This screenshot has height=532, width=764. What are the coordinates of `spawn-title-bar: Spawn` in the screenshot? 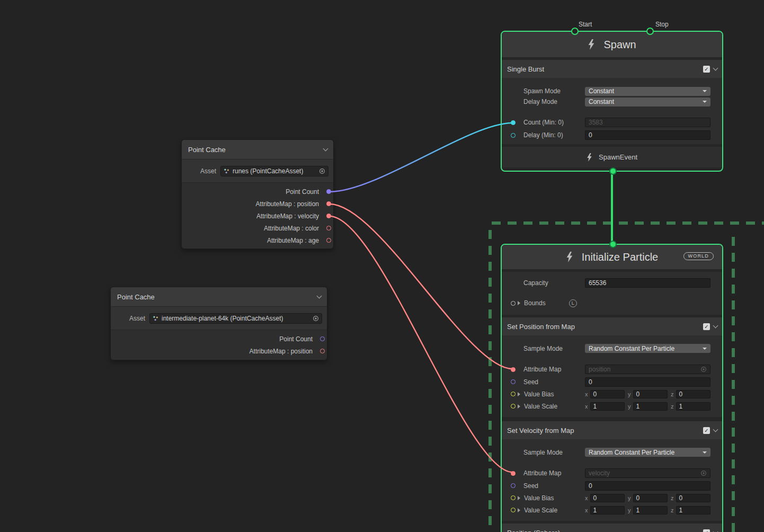 It's located at (612, 45).